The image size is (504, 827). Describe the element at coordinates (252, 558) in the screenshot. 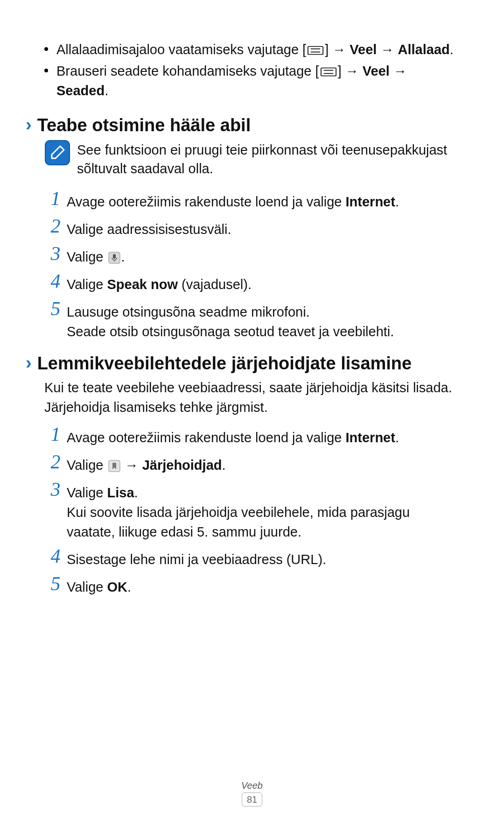

I see `list-item: 4 Sisestage lehe nimi ja veebiaadress (U…` at that location.